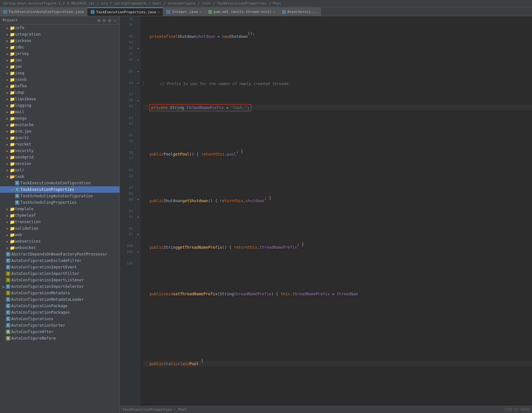  Describe the element at coordinates (142, 3) in the screenshot. I see `breadcrumb-text: spring-boot-autoconfigure-2.2.4.RELEASE.…` at that location.